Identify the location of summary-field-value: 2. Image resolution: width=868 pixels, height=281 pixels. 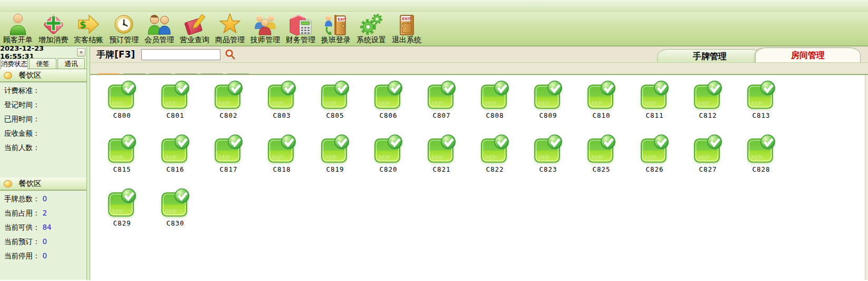
(45, 213).